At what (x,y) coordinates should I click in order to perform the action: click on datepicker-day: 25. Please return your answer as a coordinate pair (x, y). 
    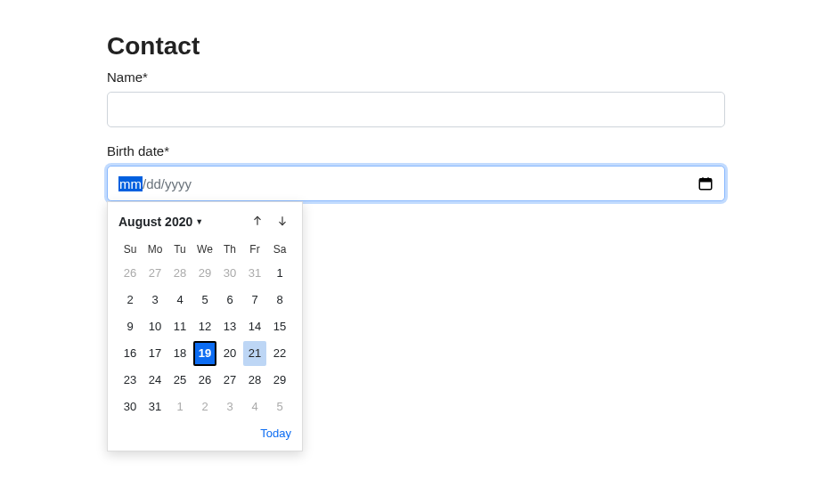
    Looking at the image, I should click on (180, 380).